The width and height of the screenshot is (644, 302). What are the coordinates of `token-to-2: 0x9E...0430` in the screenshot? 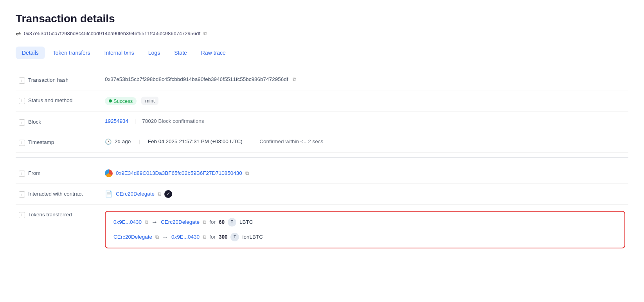 It's located at (185, 237).